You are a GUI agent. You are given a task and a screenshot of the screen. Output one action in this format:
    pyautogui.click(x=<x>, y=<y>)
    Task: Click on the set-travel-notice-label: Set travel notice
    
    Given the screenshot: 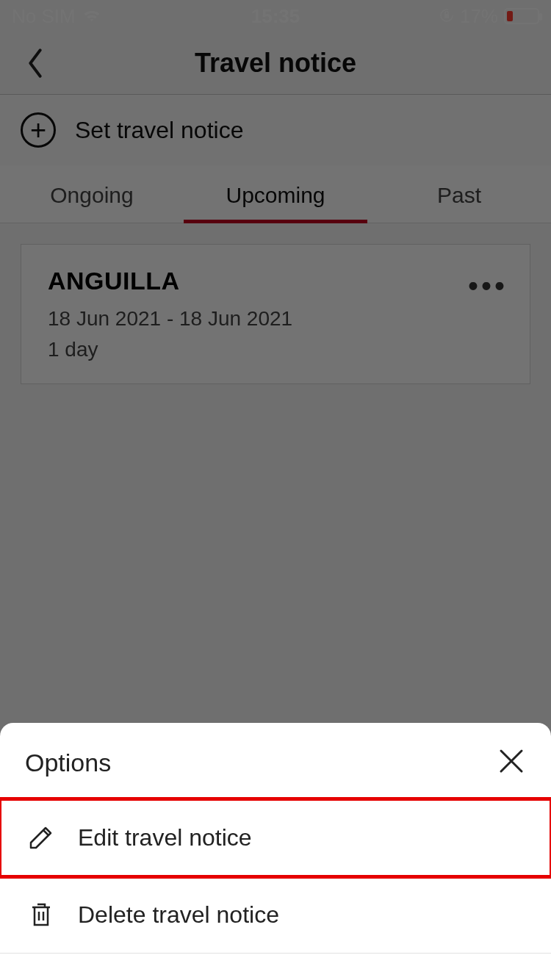 What is the action you would take?
    pyautogui.click(x=159, y=131)
    